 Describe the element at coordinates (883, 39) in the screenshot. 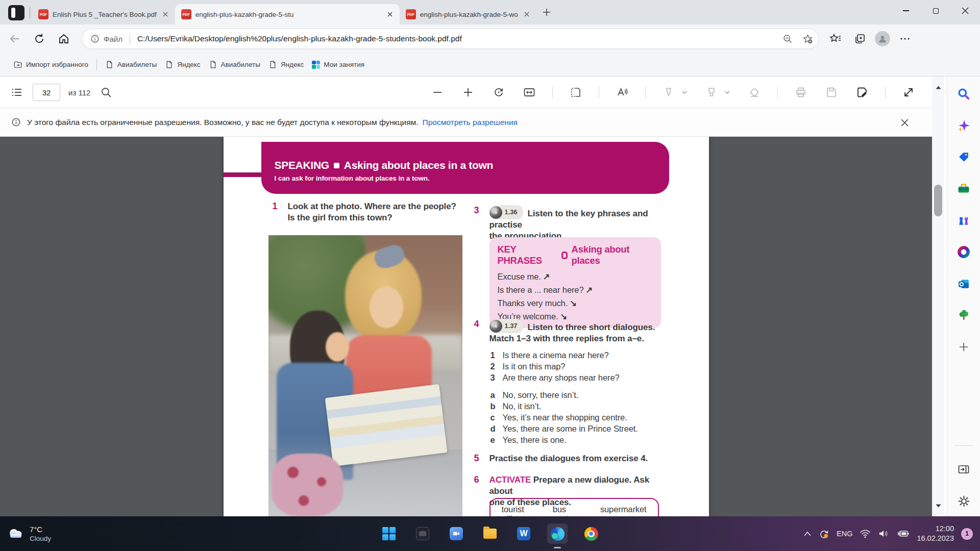

I see `profile-avatar` at that location.